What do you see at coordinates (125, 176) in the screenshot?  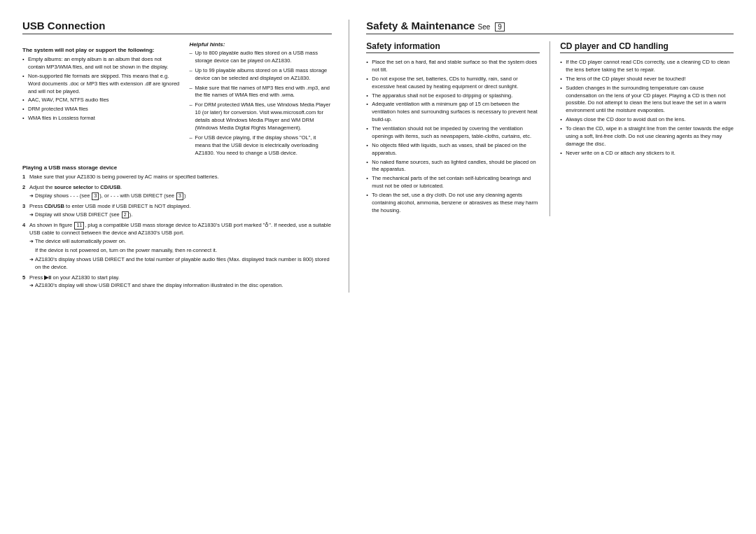 I see `step-1-text: Make sure that your AZ1830 is being powe…` at bounding box center [125, 176].